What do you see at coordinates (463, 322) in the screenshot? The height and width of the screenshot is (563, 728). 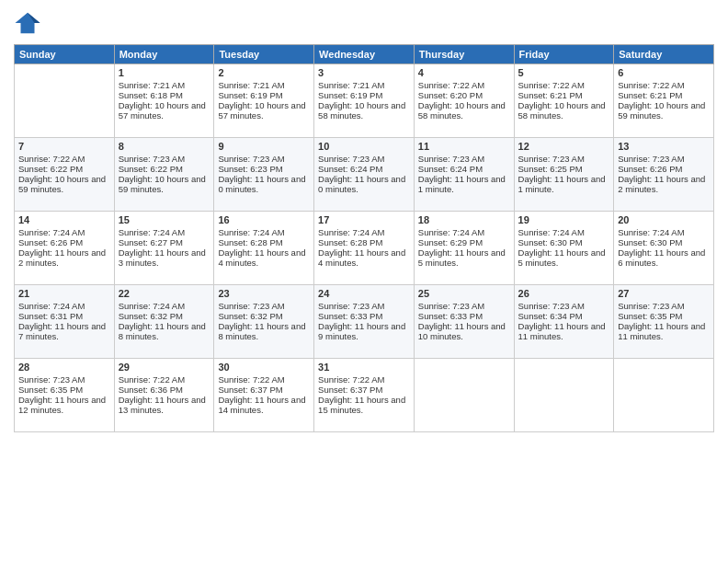 I see `calendar-cell: 25 Sunrise: 7:23 AM Sunset: 6:33 PM Dayl…` at bounding box center [463, 322].